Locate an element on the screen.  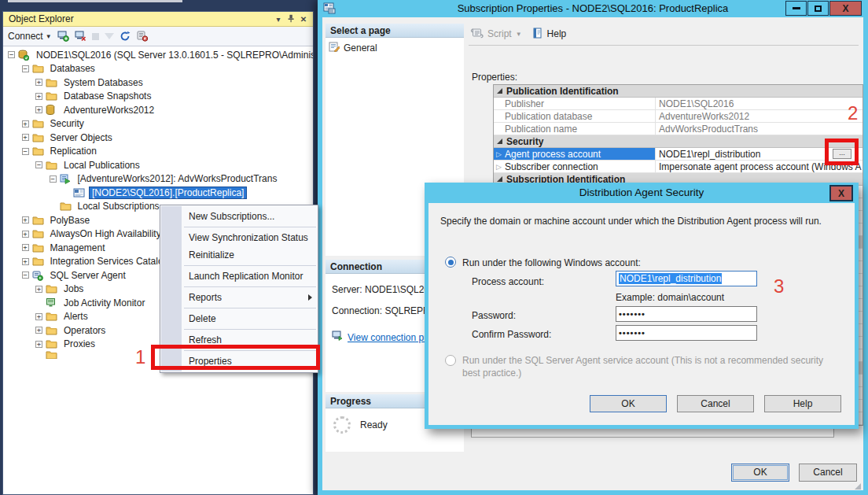
security-ok-button: OK is located at coordinates (628, 404).